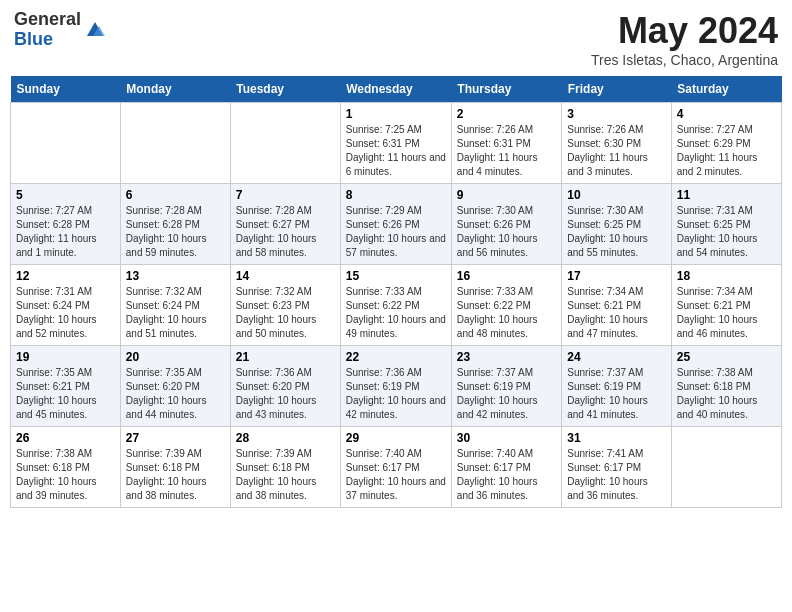  What do you see at coordinates (396, 475) in the screenshot?
I see `day-info: Sunrise: 7:40 AMSunset: 6:17 PMDaylight:…` at bounding box center [396, 475].